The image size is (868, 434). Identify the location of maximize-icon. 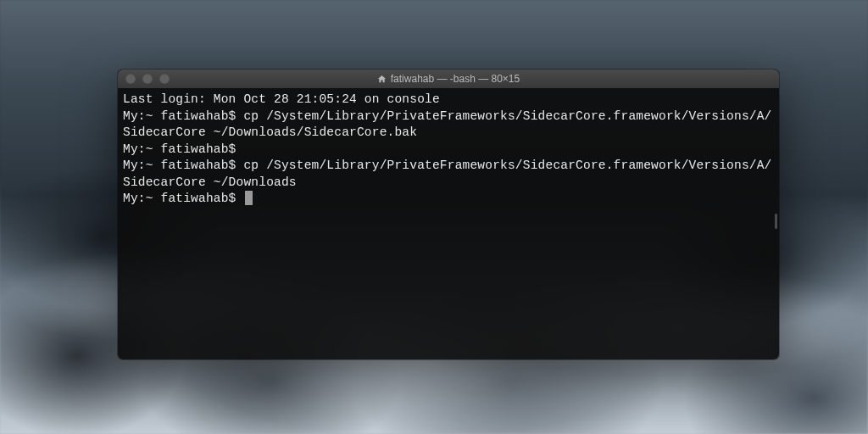
(164, 79).